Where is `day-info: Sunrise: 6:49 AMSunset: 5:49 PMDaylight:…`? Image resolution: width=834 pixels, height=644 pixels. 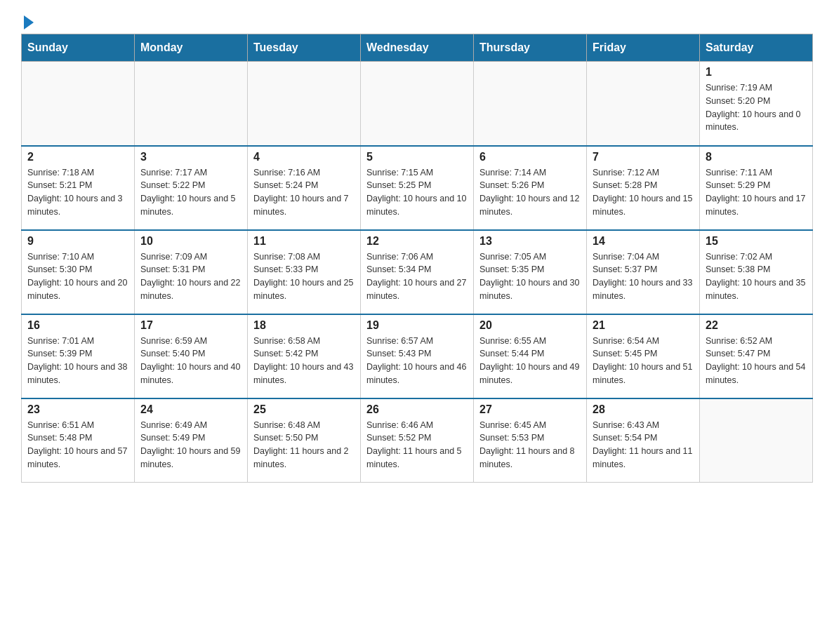
day-info: Sunrise: 6:49 AMSunset: 5:49 PMDaylight:… is located at coordinates (191, 445).